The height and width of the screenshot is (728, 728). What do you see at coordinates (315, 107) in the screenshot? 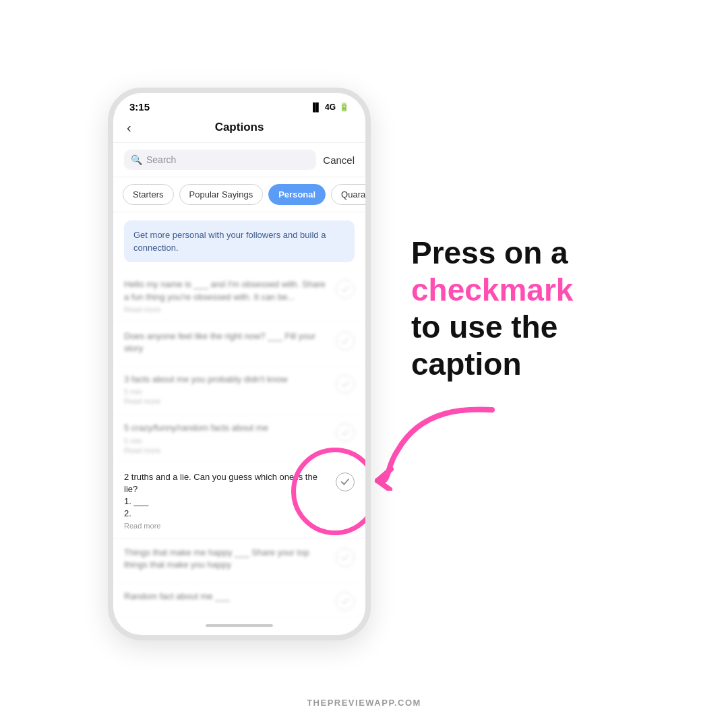
I see `signal-icon: ▐▌` at bounding box center [315, 107].